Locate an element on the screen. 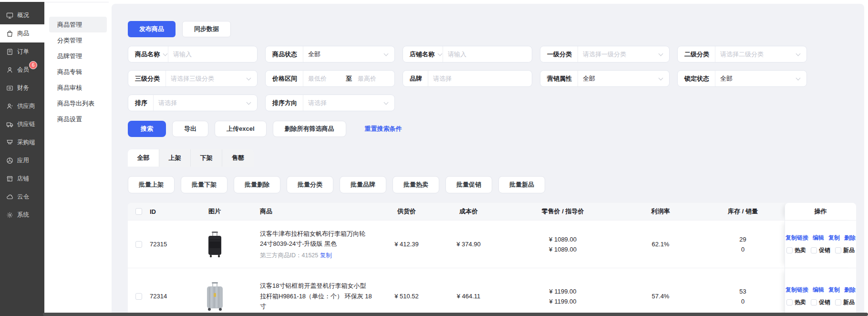 This screenshot has width=868, height=316. filter-marketing-attribute: 营销属性 全部 is located at coordinates (605, 78).